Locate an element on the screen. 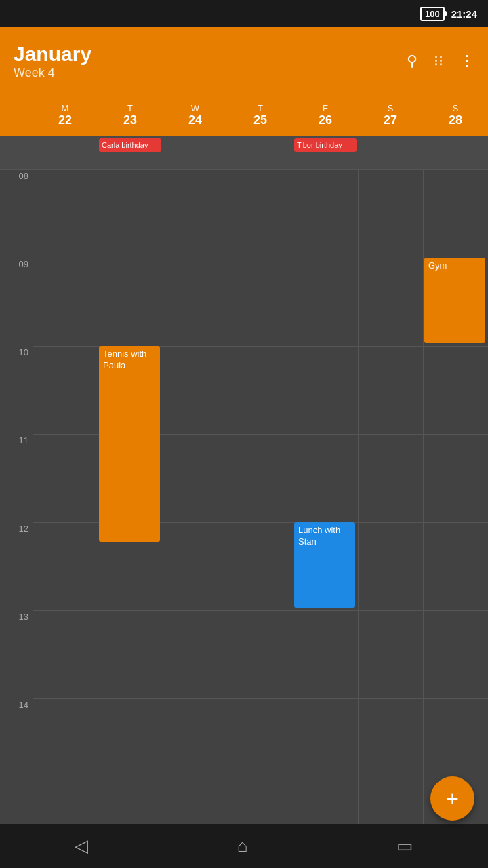 This screenshot has width=488, height=868. allday-cell-thu is located at coordinates (260, 152).